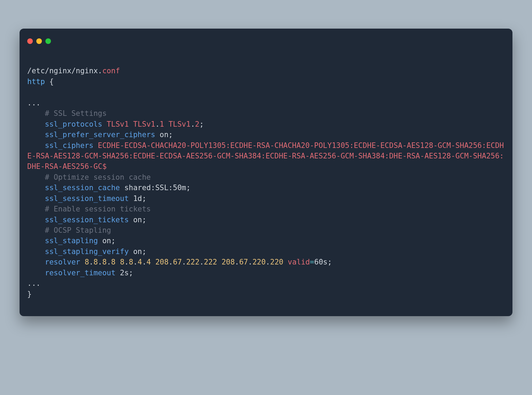  What do you see at coordinates (72, 241) in the screenshot?
I see `directive: ssl_stapling` at bounding box center [72, 241].